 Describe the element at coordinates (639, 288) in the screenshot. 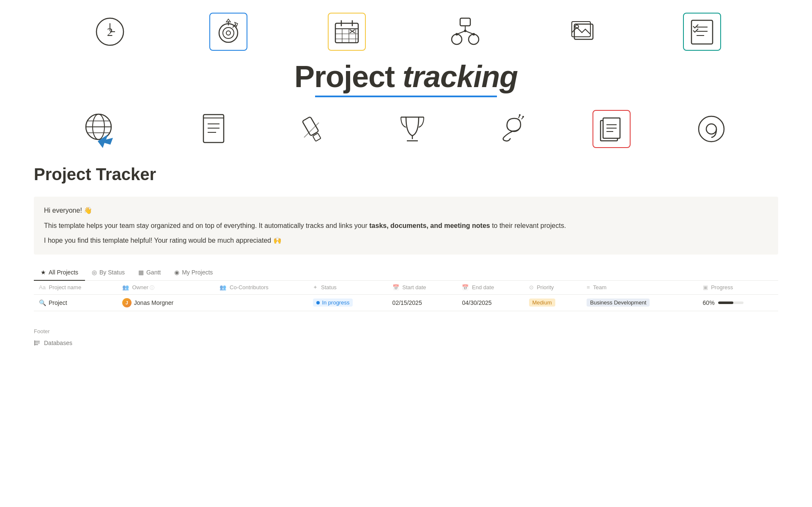

I see `th-team: ≡ Team` at that location.